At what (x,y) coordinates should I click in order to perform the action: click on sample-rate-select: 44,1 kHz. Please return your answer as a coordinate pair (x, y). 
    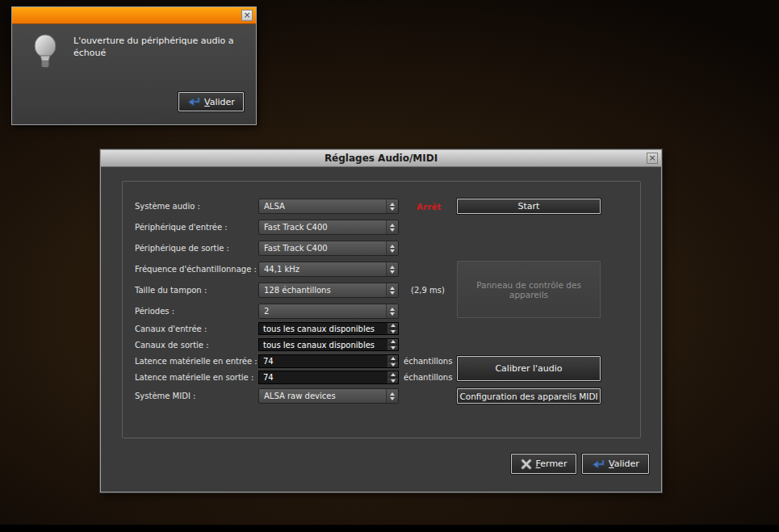
    Looking at the image, I should click on (329, 270).